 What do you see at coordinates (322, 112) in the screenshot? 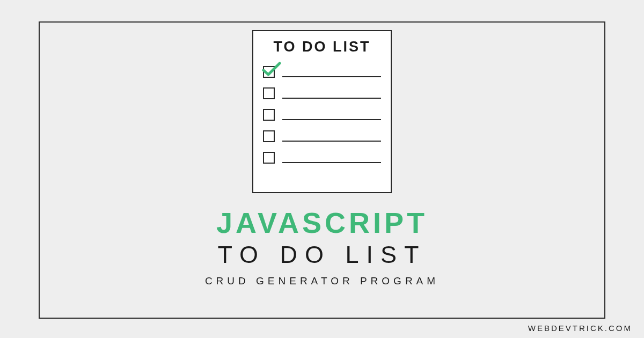
I see `todo-paper: TO DO LIST` at bounding box center [322, 112].